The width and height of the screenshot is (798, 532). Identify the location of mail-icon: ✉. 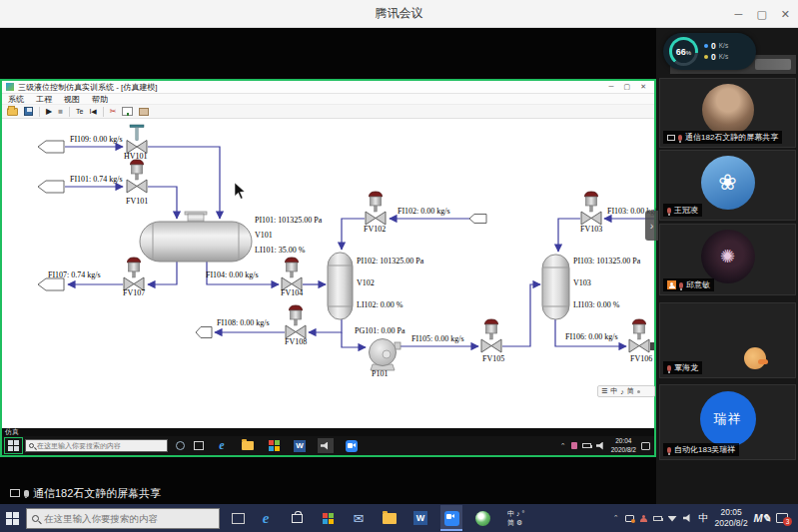
(359, 518).